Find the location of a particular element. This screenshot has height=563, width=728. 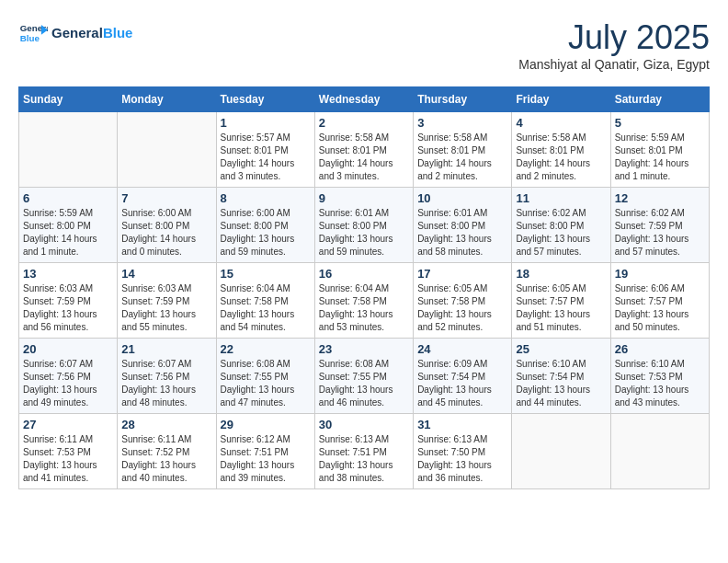

day-number: 31 is located at coordinates (462, 425).